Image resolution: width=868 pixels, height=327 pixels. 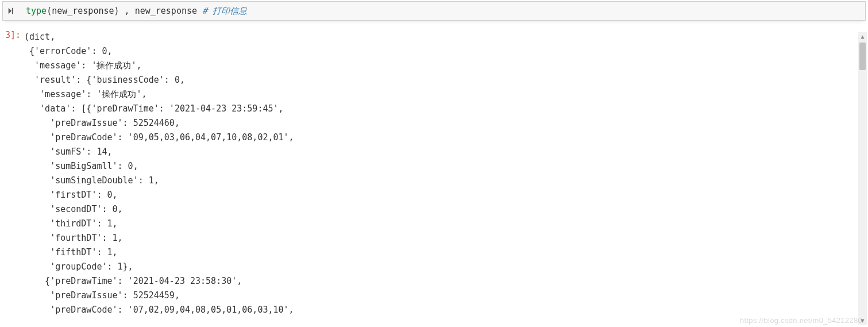 What do you see at coordinates (11, 11) in the screenshot?
I see `run-to-icon` at bounding box center [11, 11].